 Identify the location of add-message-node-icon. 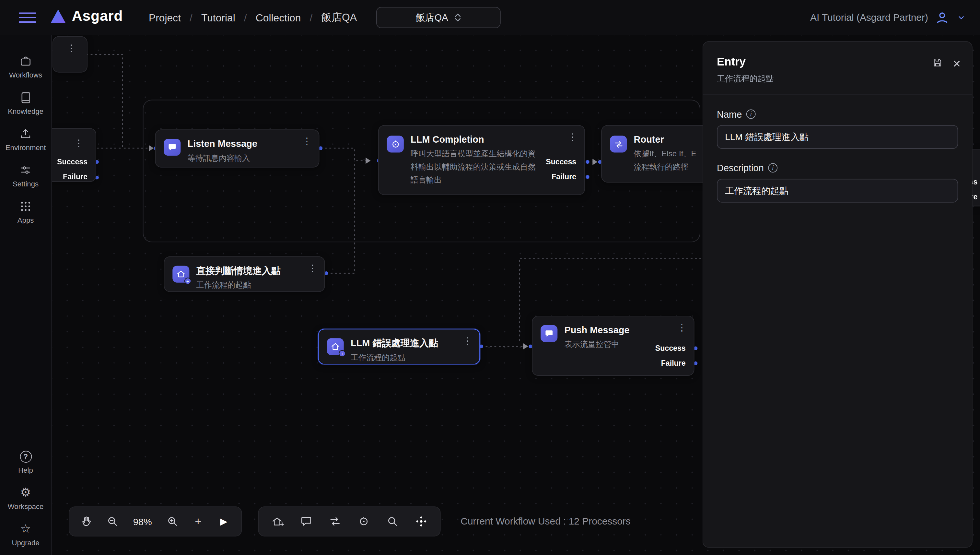
(306, 521).